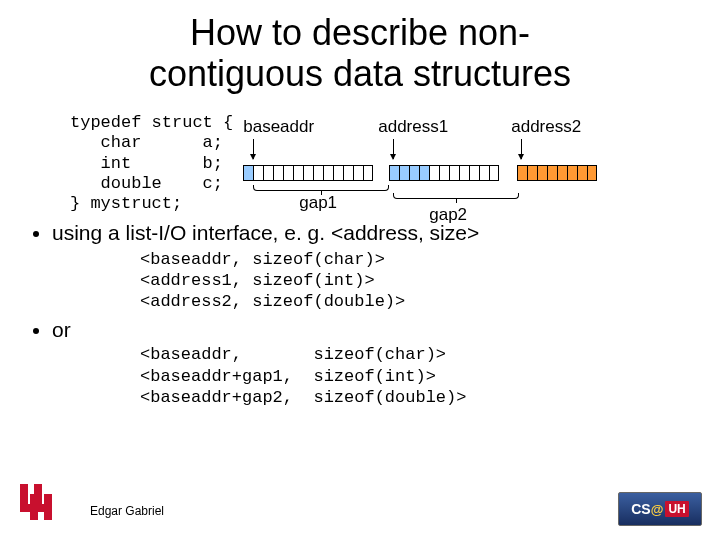 This screenshot has height=540, width=720. I want to click on bullet-listio: using a list-I/O interface, e. g. <addre…, so click(386, 233).